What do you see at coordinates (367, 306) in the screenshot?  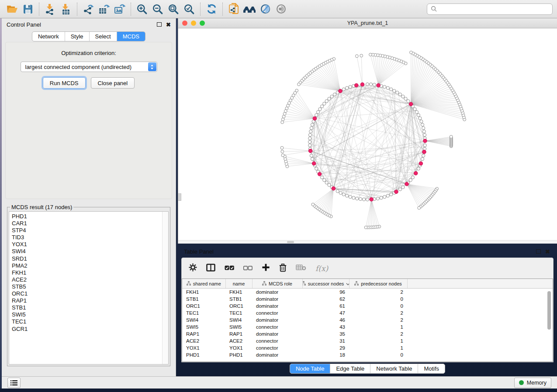 I see `table-row: ORC1ORC1dominator610` at bounding box center [367, 306].